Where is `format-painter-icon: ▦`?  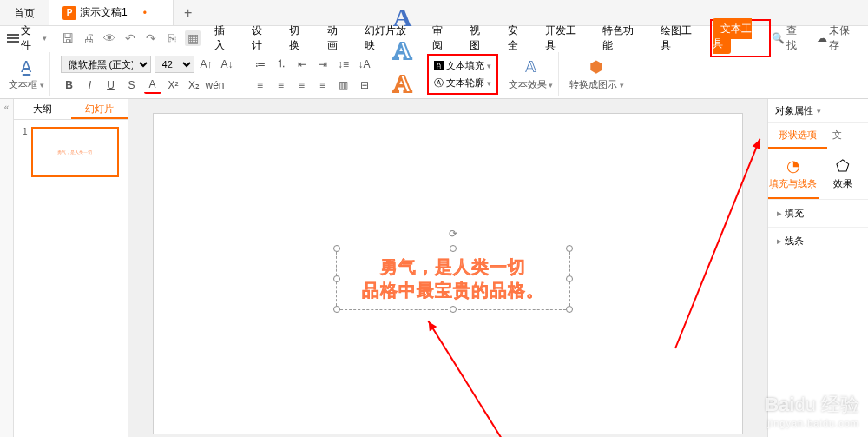
format-painter-icon: ▦ is located at coordinates (193, 38).